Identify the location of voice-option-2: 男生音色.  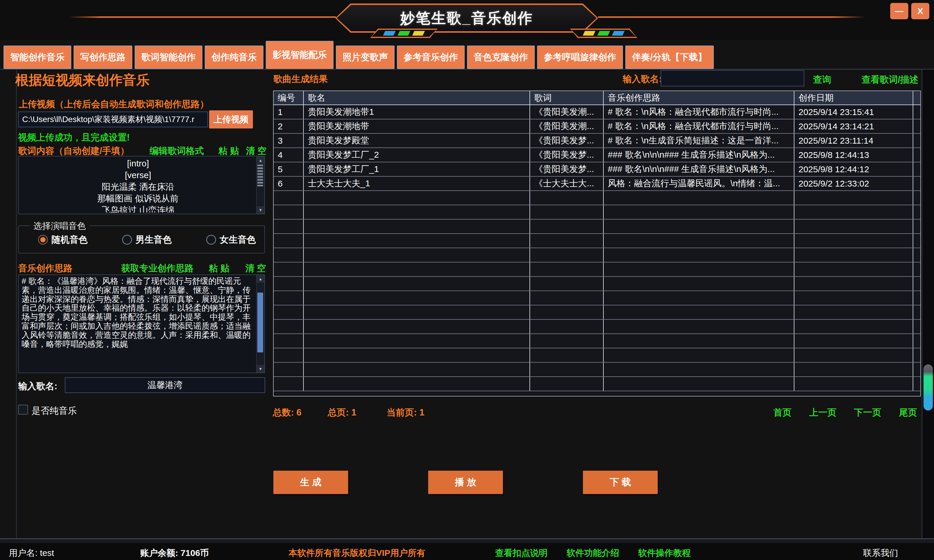
(147, 240).